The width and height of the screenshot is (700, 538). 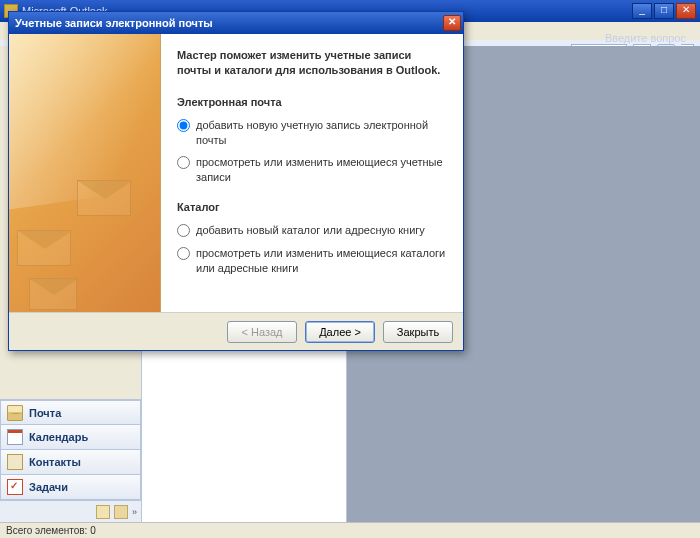 I want to click on radio-label: просмотреть или изменить имеющиеся учетн…, so click(x=322, y=170).